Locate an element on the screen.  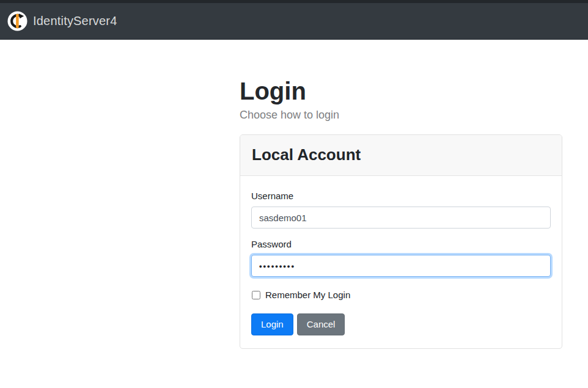
username-label: Username is located at coordinates (401, 196).